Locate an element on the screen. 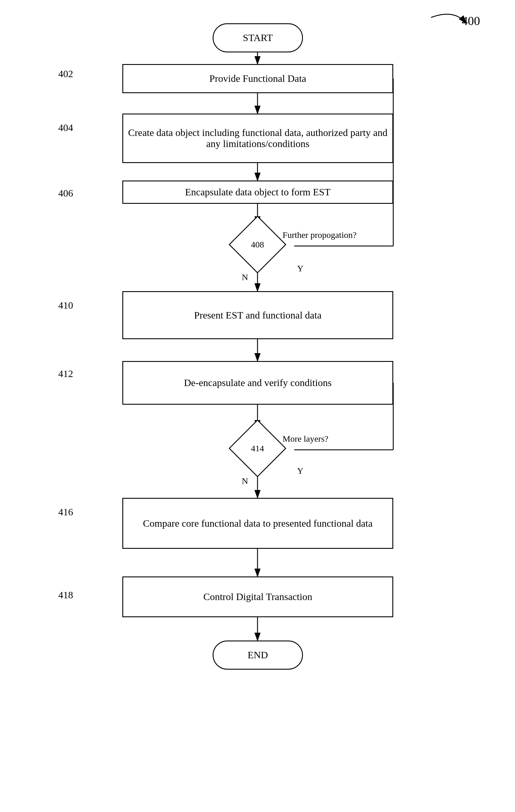 The image size is (515, 812). node-414-n: N is located at coordinates (245, 481).